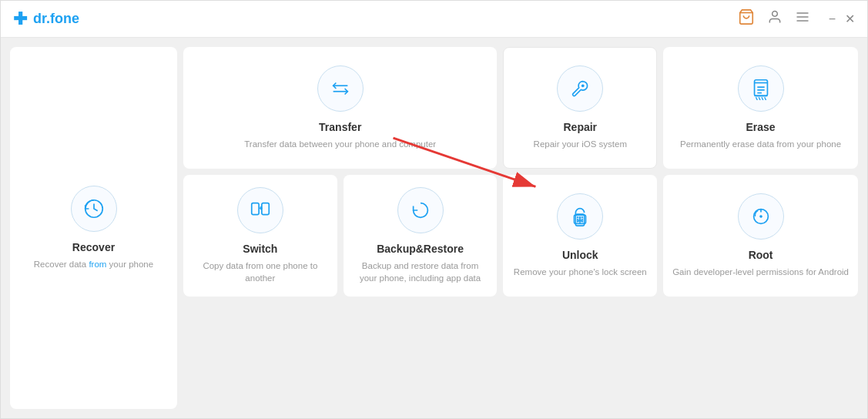 The width and height of the screenshot is (868, 419). I want to click on unlock-desc: Remove your phone's lock screen, so click(581, 272).